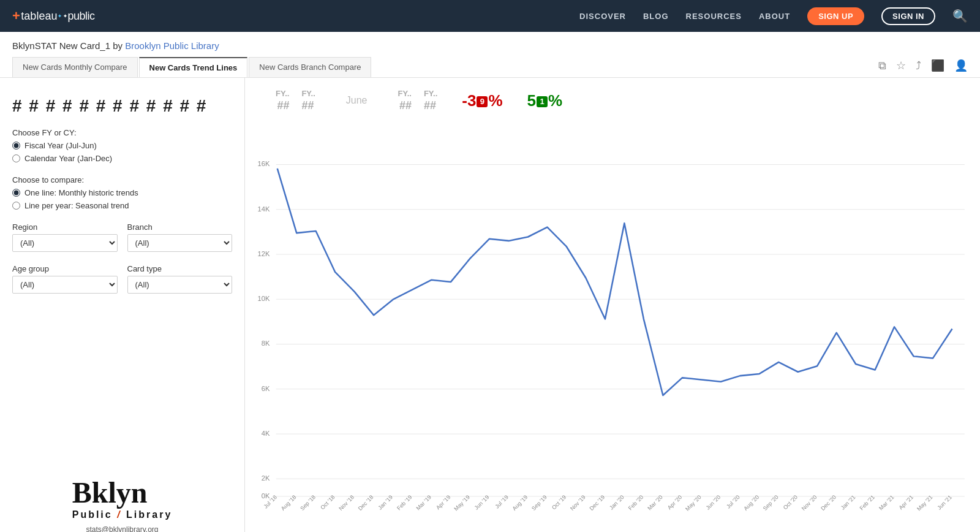 This screenshot has height=532, width=980. What do you see at coordinates (542, 102) in the screenshot?
I see `kpi-pos-badge: 1` at bounding box center [542, 102].